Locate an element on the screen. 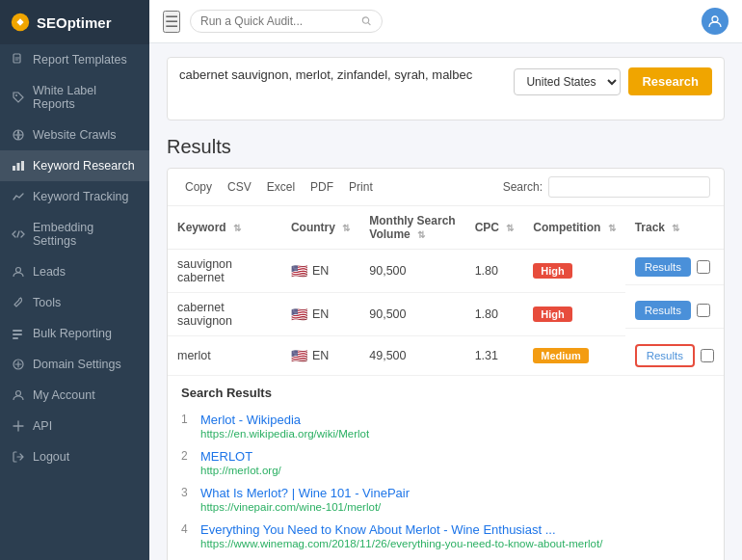 This screenshot has height=560, width=742. sidebar-label-my-account: My Account is located at coordinates (64, 395).